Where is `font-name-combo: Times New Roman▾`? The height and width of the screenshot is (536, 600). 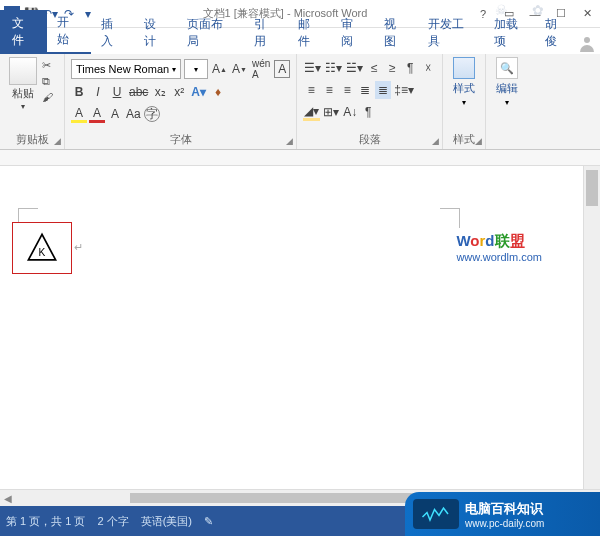 font-name-combo: Times New Roman▾ is located at coordinates (126, 69).